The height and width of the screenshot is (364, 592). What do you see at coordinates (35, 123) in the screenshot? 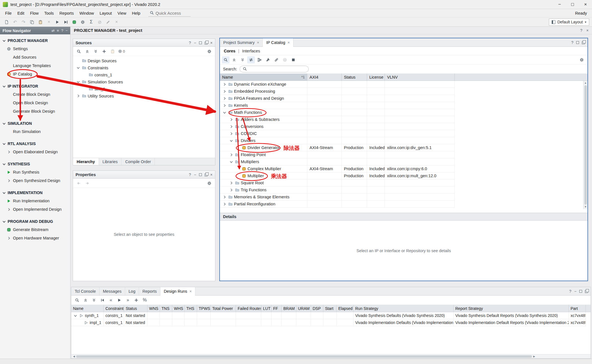
I see `flow-section-header-simulation: SIMULATION` at bounding box center [35, 123].